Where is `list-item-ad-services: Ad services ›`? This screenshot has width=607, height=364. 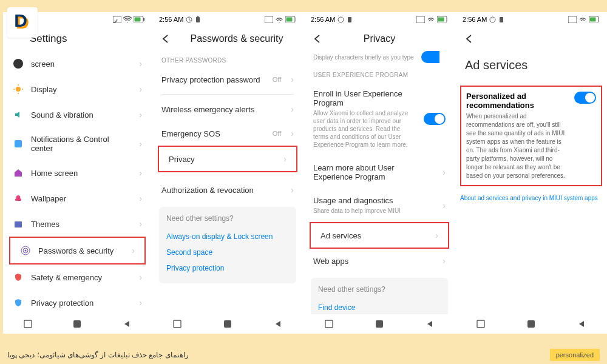
list-item-ad-services: Ad services › is located at coordinates (379, 235).